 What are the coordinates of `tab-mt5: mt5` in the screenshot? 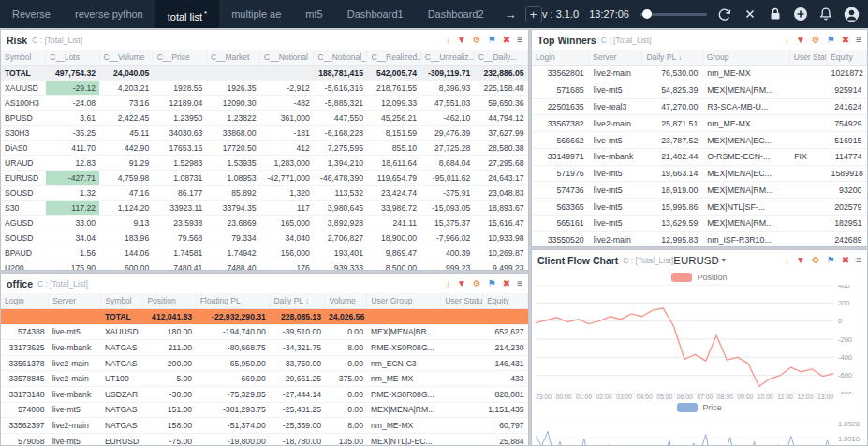 It's located at (314, 14).